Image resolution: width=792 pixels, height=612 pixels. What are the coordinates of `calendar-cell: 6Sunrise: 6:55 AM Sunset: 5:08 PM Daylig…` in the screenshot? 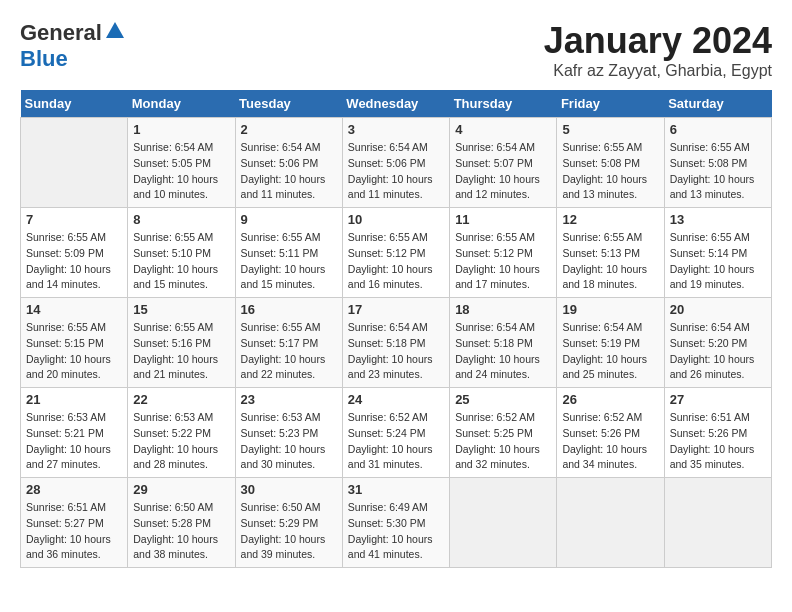 It's located at (718, 163).